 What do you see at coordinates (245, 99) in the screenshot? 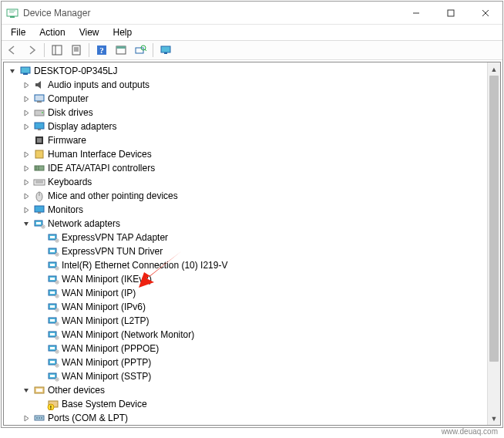
I see `tree-row-cat-1: Computer` at bounding box center [245, 99].